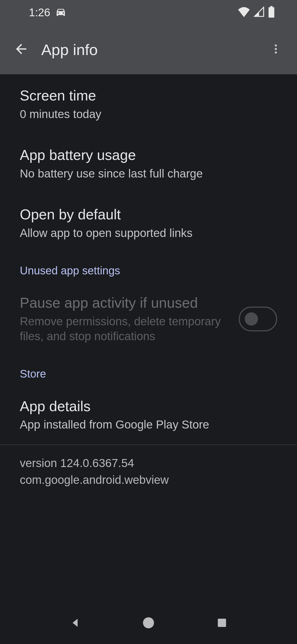 This screenshot has height=644, width=297. What do you see at coordinates (148, 406) in the screenshot?
I see `app-details-title: App details` at bounding box center [148, 406].